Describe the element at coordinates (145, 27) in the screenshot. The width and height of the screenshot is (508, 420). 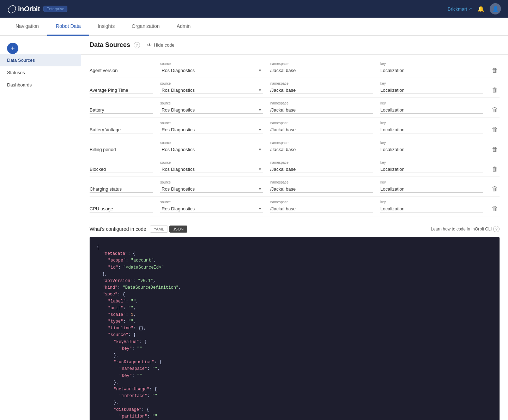
I see `tab-organization: Organization` at that location.